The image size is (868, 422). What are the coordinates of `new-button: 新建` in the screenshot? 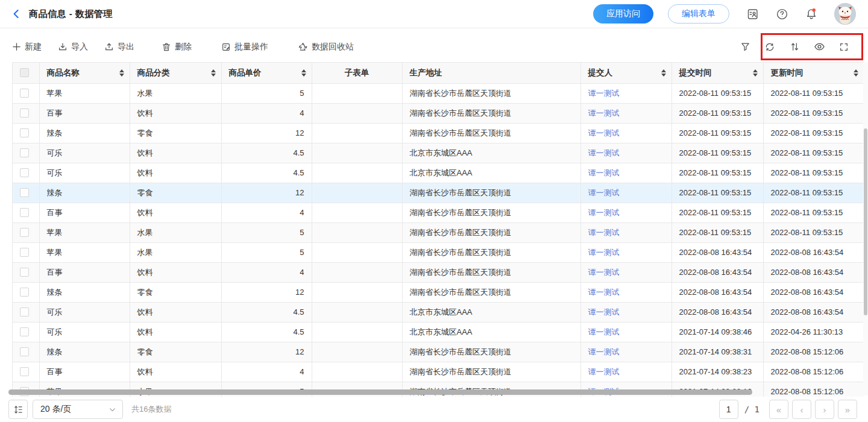 It's located at (27, 47).